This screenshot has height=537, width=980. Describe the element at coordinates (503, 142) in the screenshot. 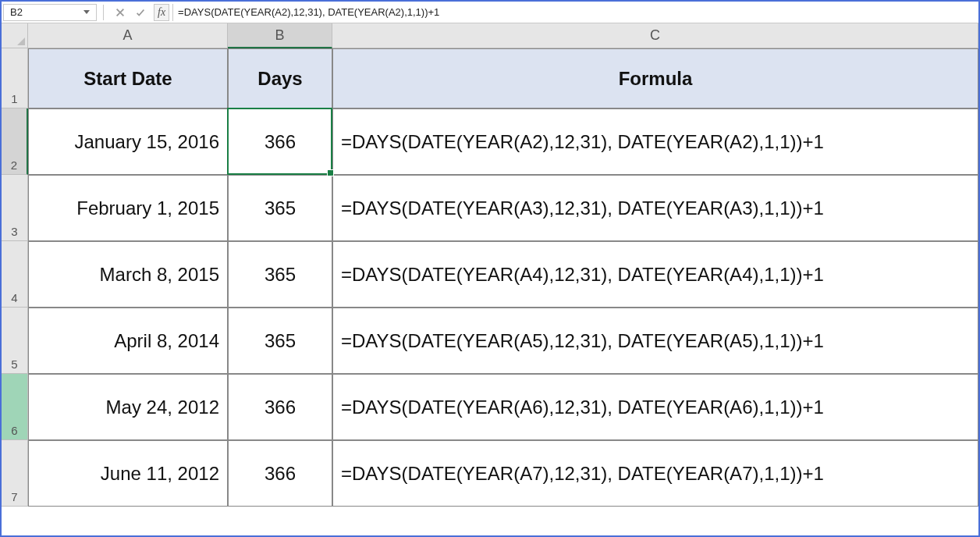

I see `table-row: January 15, 2016366=DAYS(DATE(YEAR(A2),1…` at that location.